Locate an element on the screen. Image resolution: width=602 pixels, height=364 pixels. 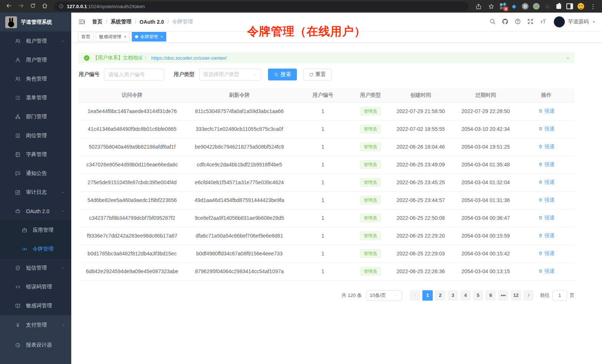
sidebar-menu-item: 错误码管理 is located at coordinates (36, 287).